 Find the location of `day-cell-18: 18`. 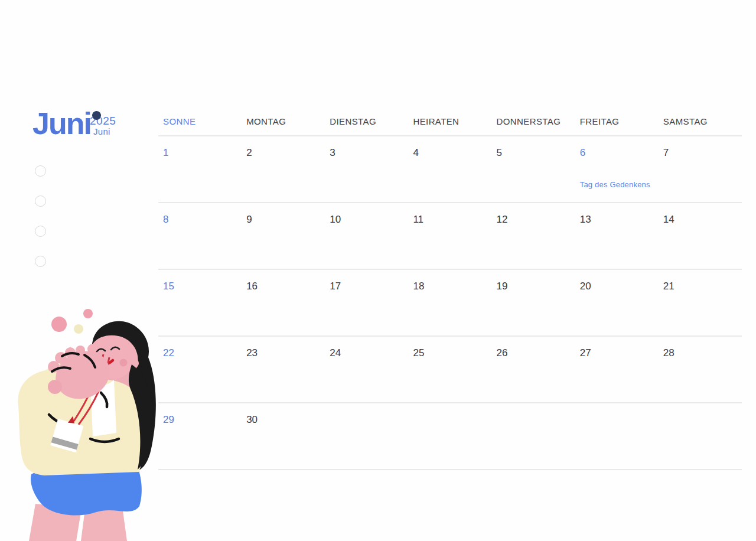

day-cell-18: 18 is located at coordinates (450, 302).